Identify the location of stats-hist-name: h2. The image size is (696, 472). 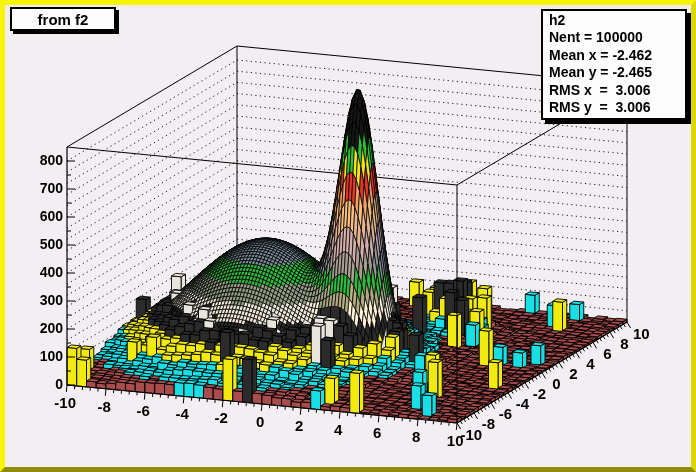
(617, 20).